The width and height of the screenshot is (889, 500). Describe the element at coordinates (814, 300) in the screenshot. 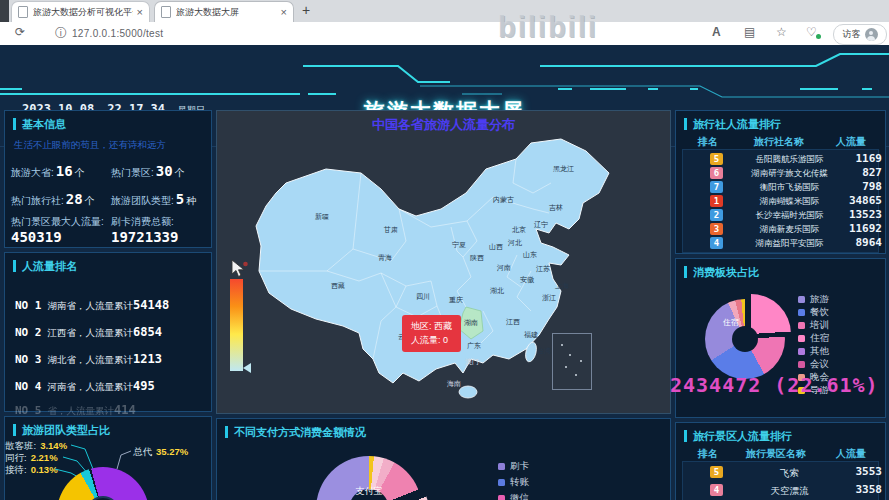

I see `legend-item: 旅游` at that location.